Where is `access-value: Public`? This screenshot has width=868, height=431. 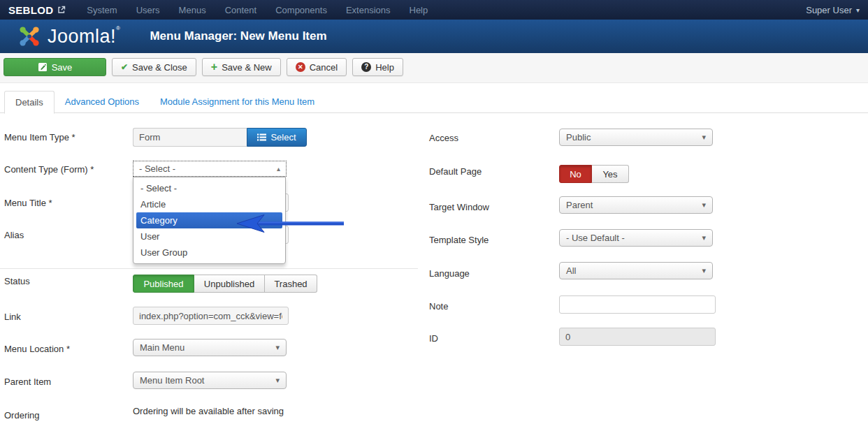
access-value: Public is located at coordinates (579, 137).